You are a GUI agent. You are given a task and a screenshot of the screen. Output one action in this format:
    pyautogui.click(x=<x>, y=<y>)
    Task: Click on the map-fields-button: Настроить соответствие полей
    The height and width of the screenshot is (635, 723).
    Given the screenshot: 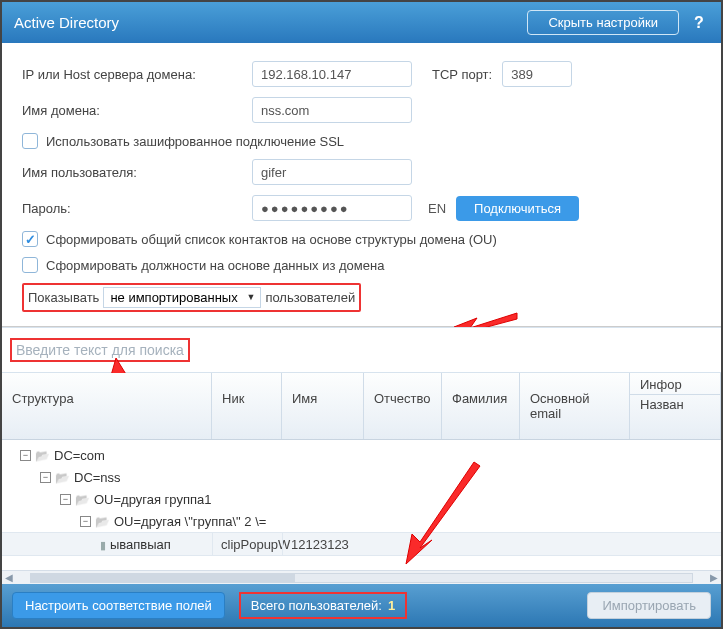 What is the action you would take?
    pyautogui.click(x=118, y=606)
    